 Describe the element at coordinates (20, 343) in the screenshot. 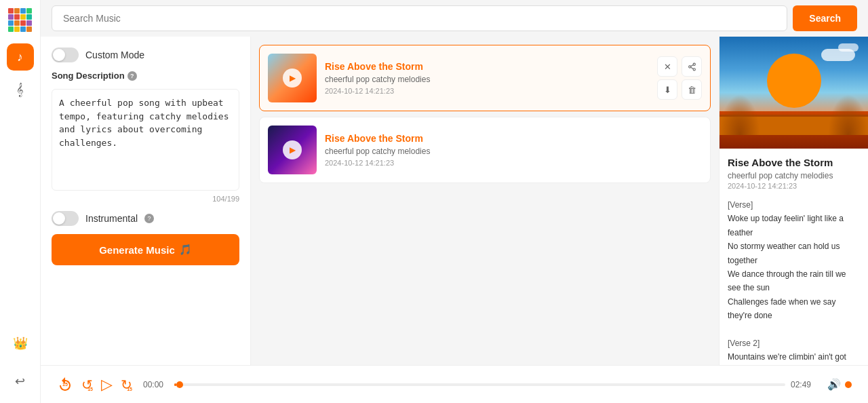

I see `crown-icon: 👑` at that location.